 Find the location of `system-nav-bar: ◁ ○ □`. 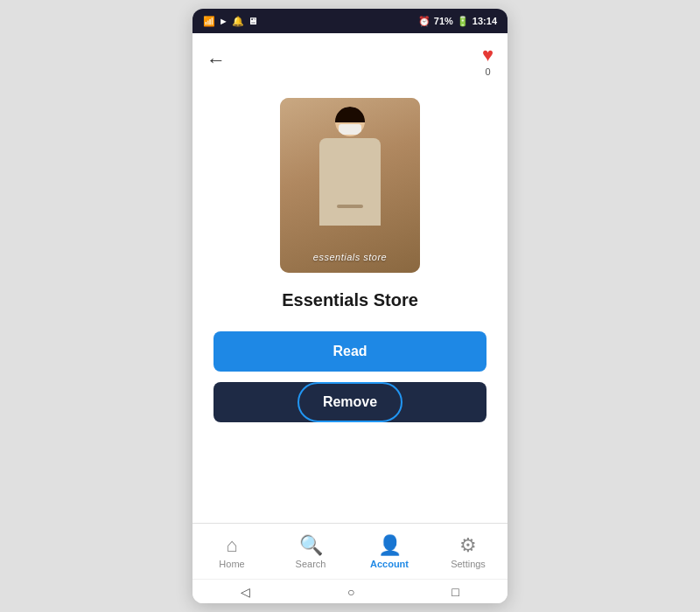

system-nav-bar: ◁ ○ □ is located at coordinates (350, 591).